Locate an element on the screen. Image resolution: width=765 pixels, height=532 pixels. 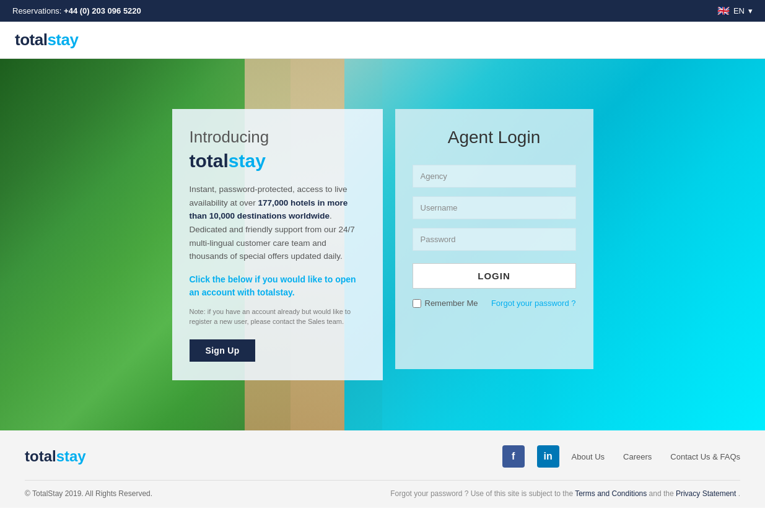
password-input is located at coordinates (494, 239).